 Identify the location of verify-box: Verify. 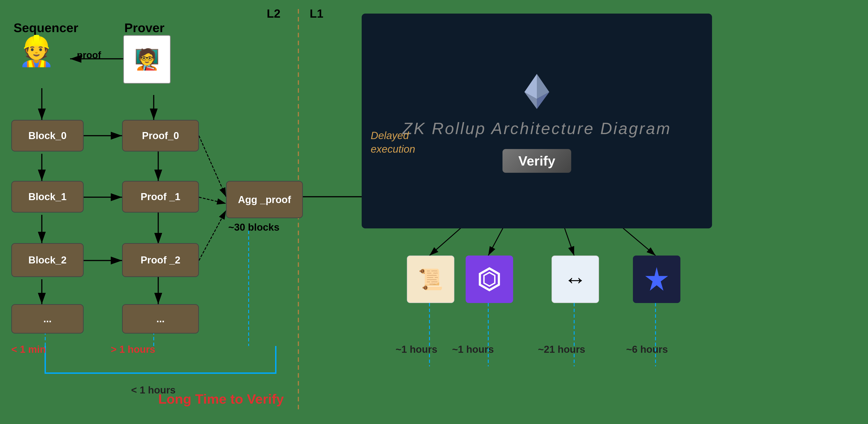
(537, 161).